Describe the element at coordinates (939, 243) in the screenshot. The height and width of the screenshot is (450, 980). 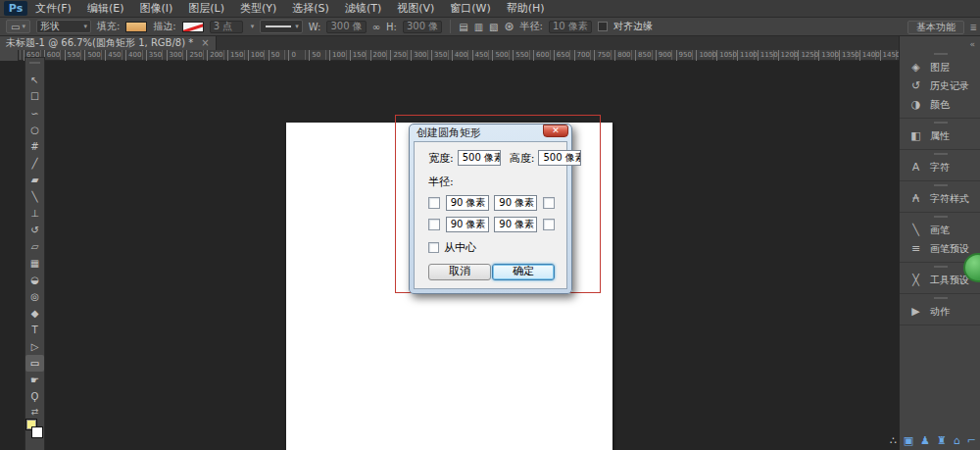
I see `panel-dock: « ◈图层↺历史记录◑颜色◧属性A字符₳字符样式╲画笔≡画笔预设╳工具预设▶动作` at that location.